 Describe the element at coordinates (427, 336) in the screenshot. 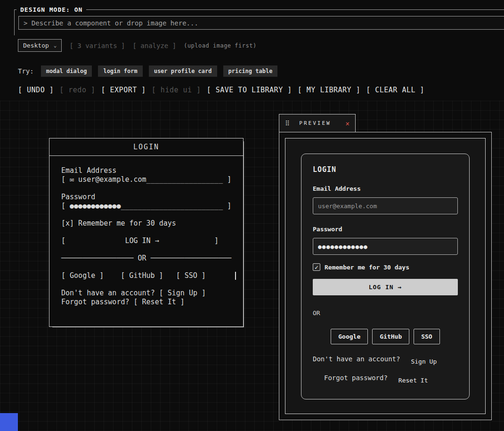

I see `sso-button: SSO` at that location.